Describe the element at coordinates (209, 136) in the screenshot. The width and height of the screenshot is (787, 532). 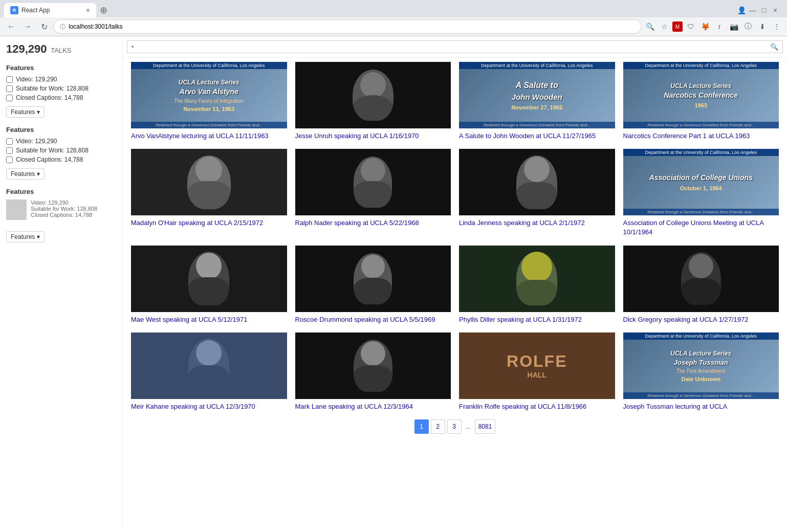
I see `item-title: Arvo VanAlstyne lecturing at UCLA 11/11/…` at that location.